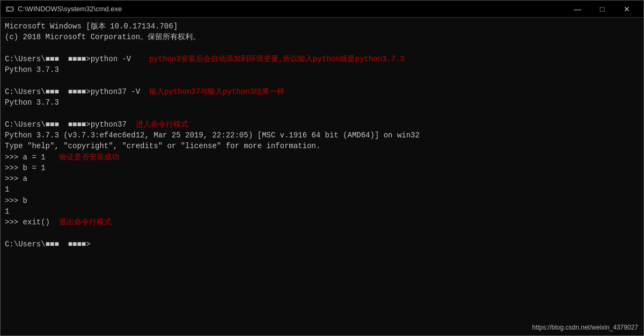  What do you see at coordinates (322, 92) in the screenshot?
I see `terminal-line: C:\Users\■■■ ■■■■>python37 -V 输入python37…` at bounding box center [322, 92].